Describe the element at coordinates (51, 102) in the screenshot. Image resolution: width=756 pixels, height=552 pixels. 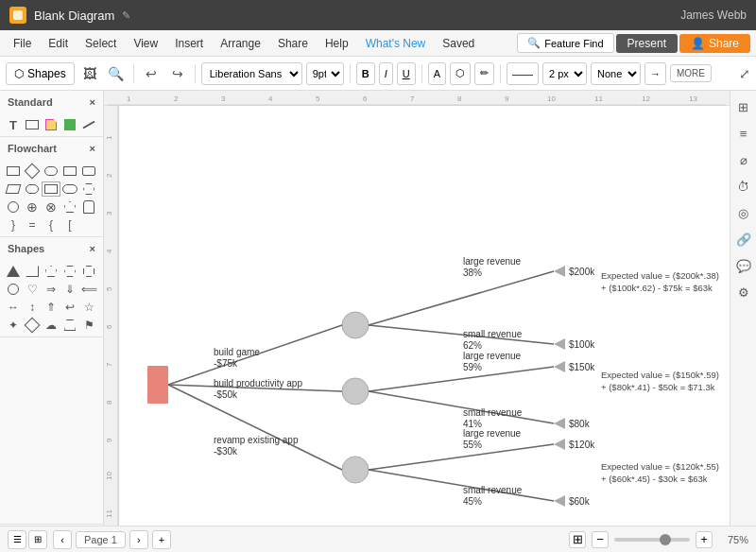
I see `standard-header: Standard ×` at that location.